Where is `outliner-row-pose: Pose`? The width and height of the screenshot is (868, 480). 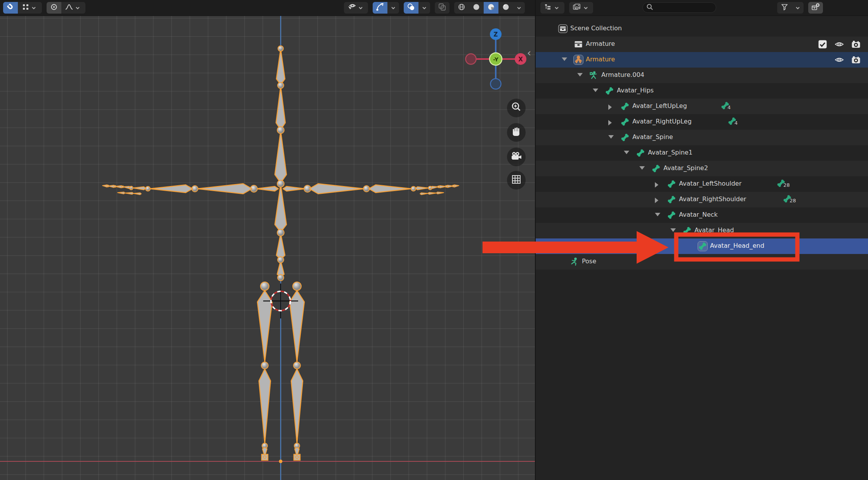
outliner-row-pose: Pose is located at coordinates (702, 262).